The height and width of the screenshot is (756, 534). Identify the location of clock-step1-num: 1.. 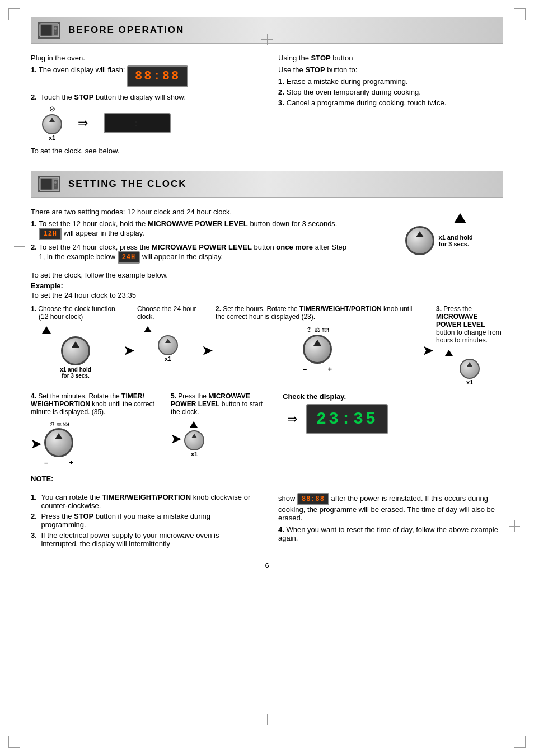
(35, 224).